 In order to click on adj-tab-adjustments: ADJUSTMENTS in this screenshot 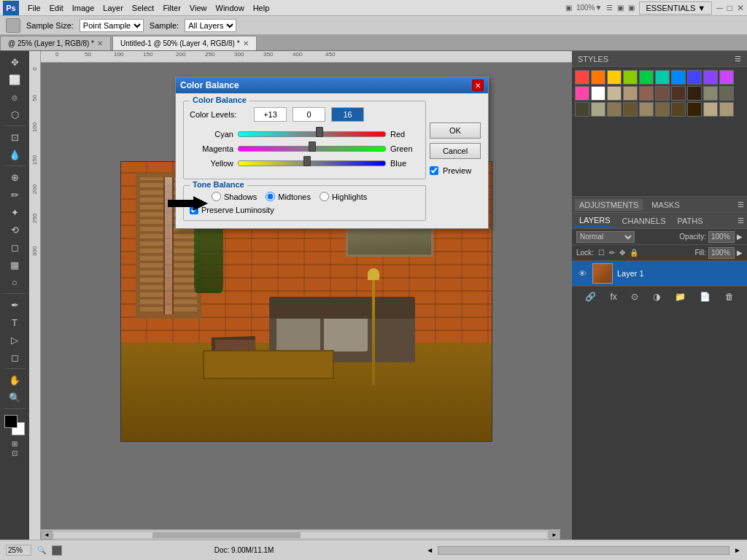, I will do `click(608, 205)`.